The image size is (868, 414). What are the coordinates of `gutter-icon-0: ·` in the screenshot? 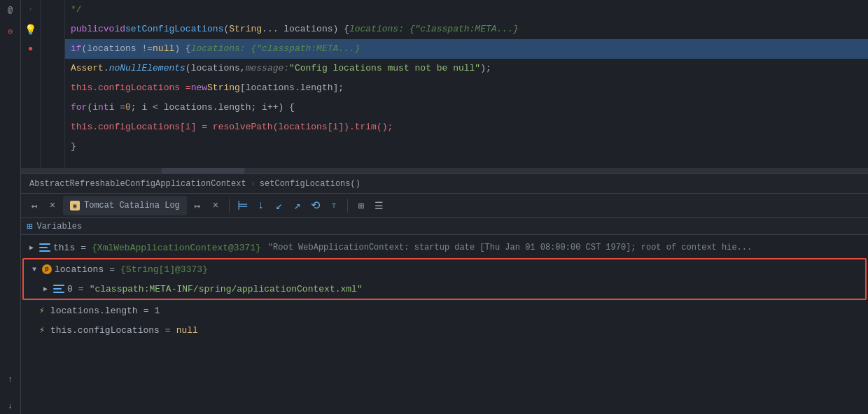 It's located at (31, 10).